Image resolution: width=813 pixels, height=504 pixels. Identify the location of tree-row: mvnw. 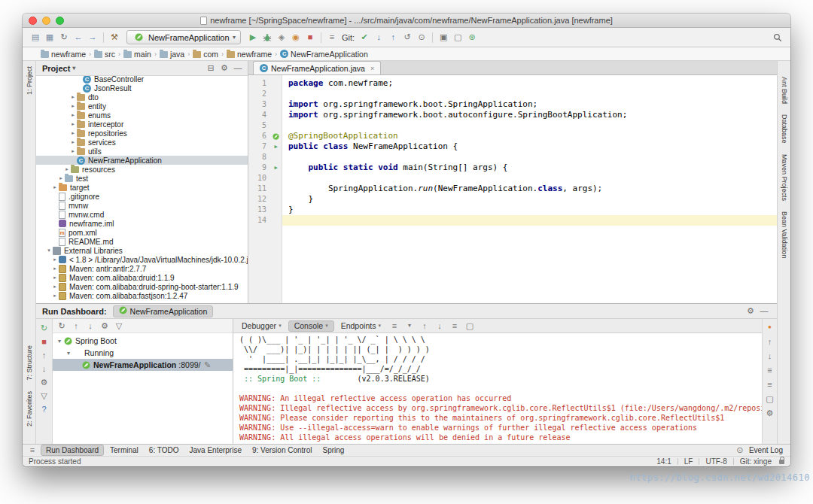
(142, 205).